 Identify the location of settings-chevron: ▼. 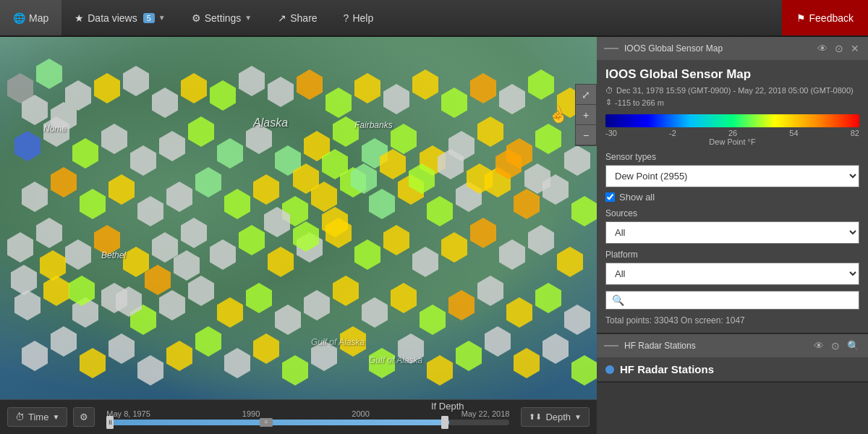
(248, 17).